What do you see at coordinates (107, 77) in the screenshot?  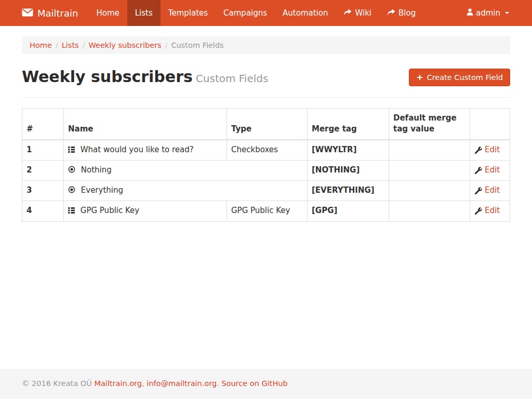 I see `page-title-text: Weekly subscribers` at bounding box center [107, 77].